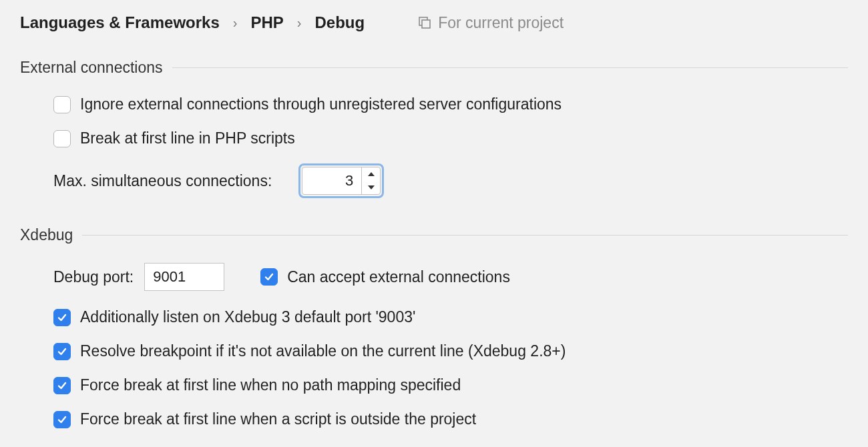 The height and width of the screenshot is (447, 868). I want to click on settings-header: Languages & Frameworks › PHP › Debug For…, so click(434, 23).